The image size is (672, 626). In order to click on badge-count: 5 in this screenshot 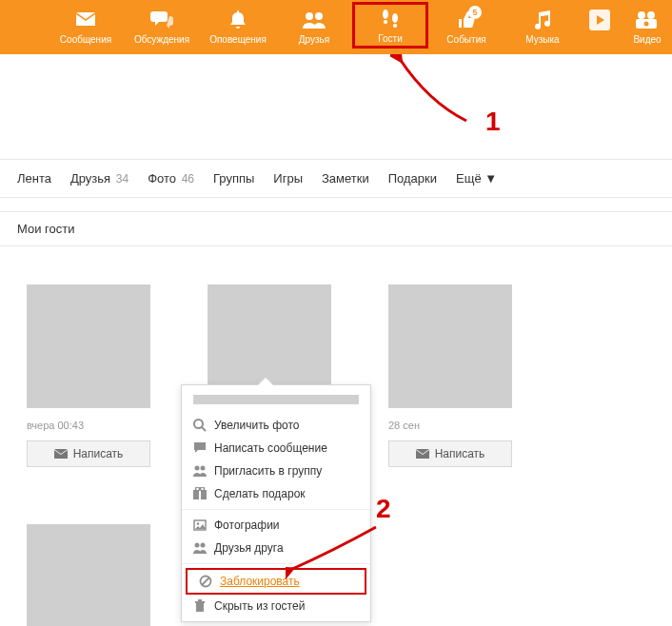, I will do `click(475, 12)`.